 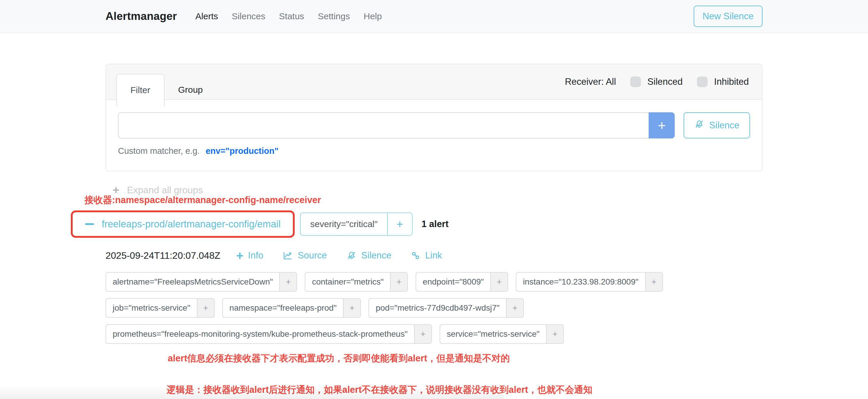 What do you see at coordinates (464, 390) in the screenshot?
I see `annotation-note-2: 逻辑是：接收器收到alert后进行通知，如果alert不在接收器下，说明接收器没…` at bounding box center [464, 390].